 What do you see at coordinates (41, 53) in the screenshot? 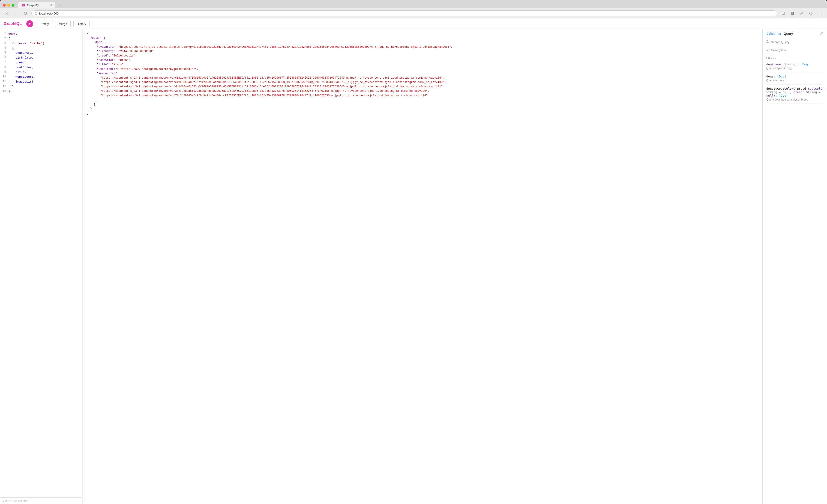
I see `code-line-5: 5 avatarUrl,` at bounding box center [41, 53].